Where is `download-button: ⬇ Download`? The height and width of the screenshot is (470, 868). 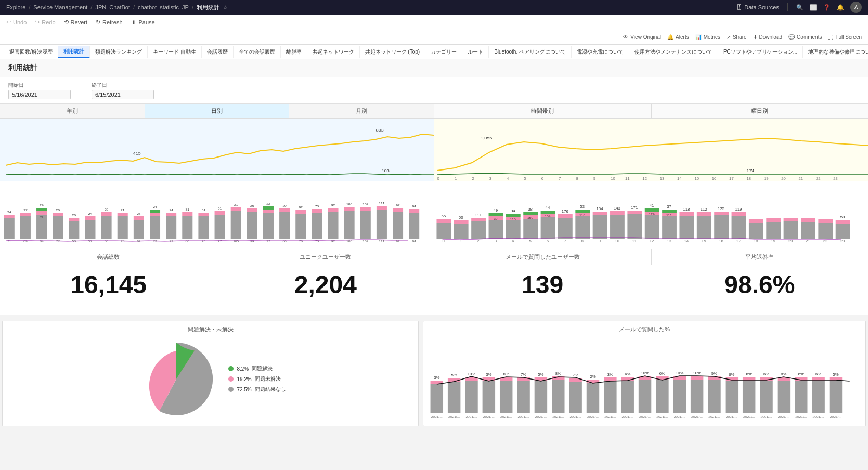
download-button: ⬇ Download is located at coordinates (768, 37).